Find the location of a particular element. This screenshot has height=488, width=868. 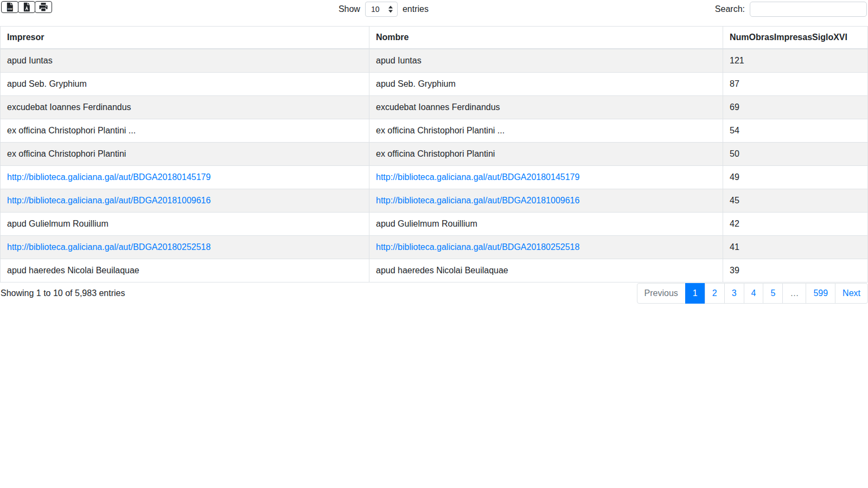

pdf-file-icon is located at coordinates (27, 7).